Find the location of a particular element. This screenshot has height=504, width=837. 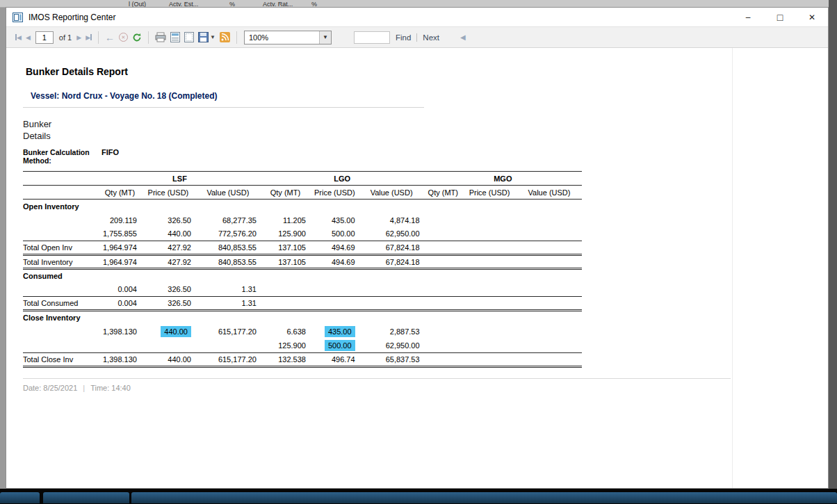

maximize-button: □ is located at coordinates (780, 17).